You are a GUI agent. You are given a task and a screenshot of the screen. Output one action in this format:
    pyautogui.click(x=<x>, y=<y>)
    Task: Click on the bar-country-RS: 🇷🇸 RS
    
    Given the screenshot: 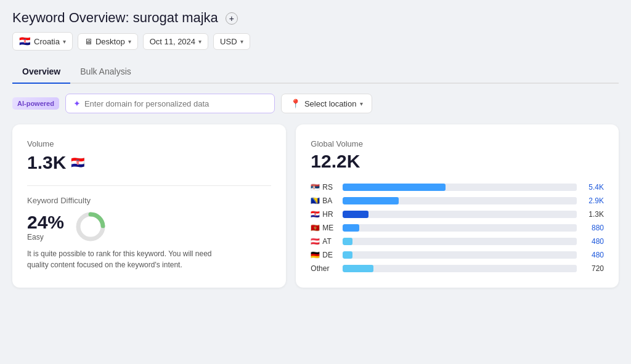 What is the action you would take?
    pyautogui.click(x=324, y=187)
    